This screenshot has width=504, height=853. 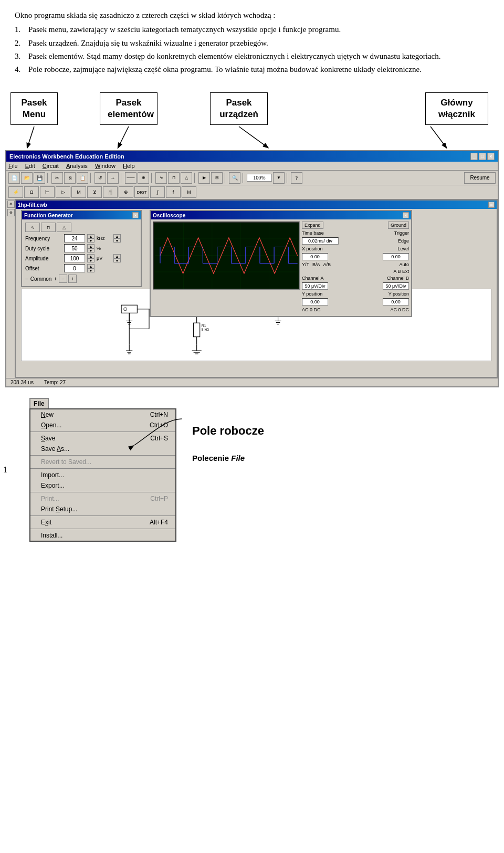 What do you see at coordinates (398, 225) in the screenshot?
I see `osc-ground-button: Ground` at bounding box center [398, 225].